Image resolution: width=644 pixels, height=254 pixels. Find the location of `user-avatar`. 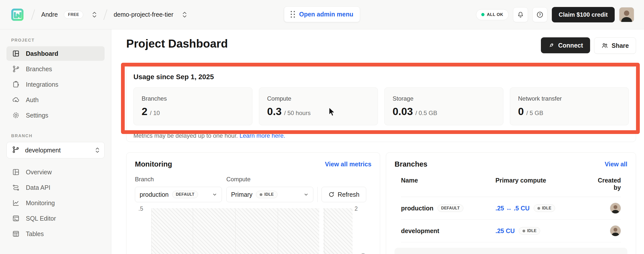

user-avatar is located at coordinates (626, 15).